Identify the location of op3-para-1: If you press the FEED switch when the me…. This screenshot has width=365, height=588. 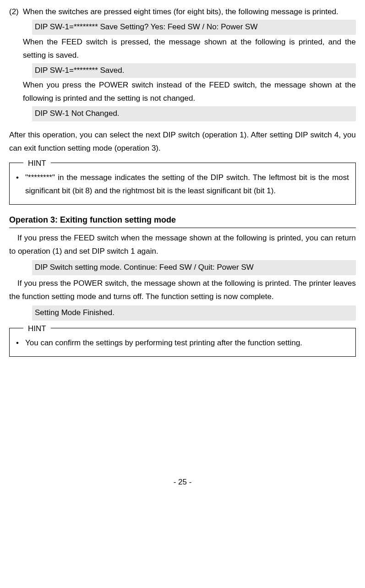
(182, 245).